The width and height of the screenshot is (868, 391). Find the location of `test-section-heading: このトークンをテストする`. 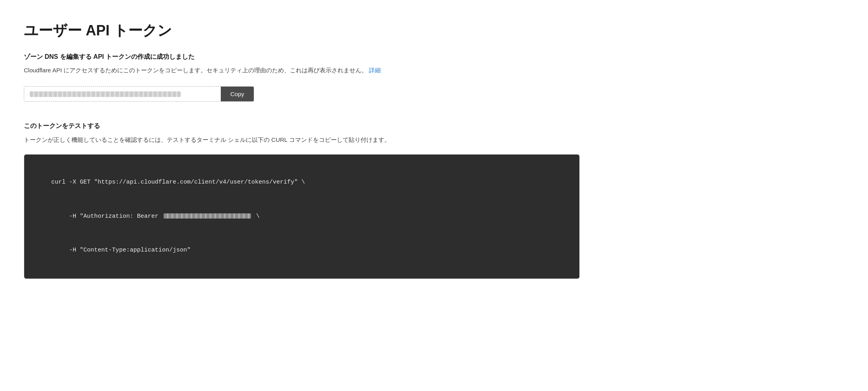

test-section-heading: このトークンをテストする is located at coordinates (434, 126).